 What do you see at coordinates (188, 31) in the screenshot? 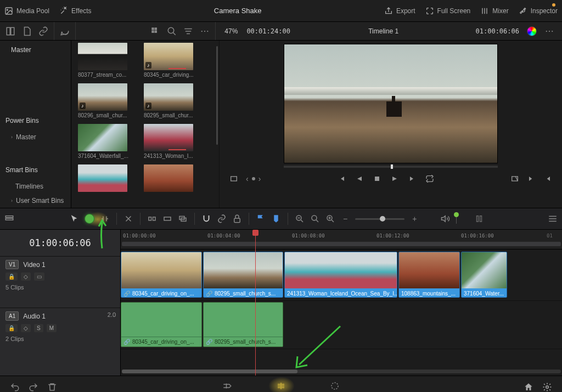
I see `sort-icon` at bounding box center [188, 31].